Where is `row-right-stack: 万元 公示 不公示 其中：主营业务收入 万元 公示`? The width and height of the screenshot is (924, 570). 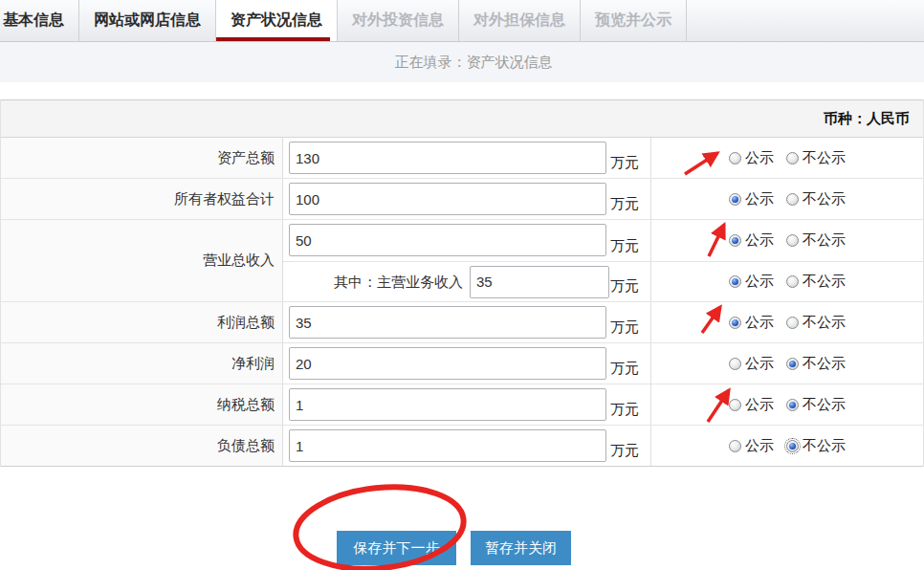 row-right-stack: 万元 公示 不公示 其中：主营业务收入 万元 公示 is located at coordinates (603, 260).